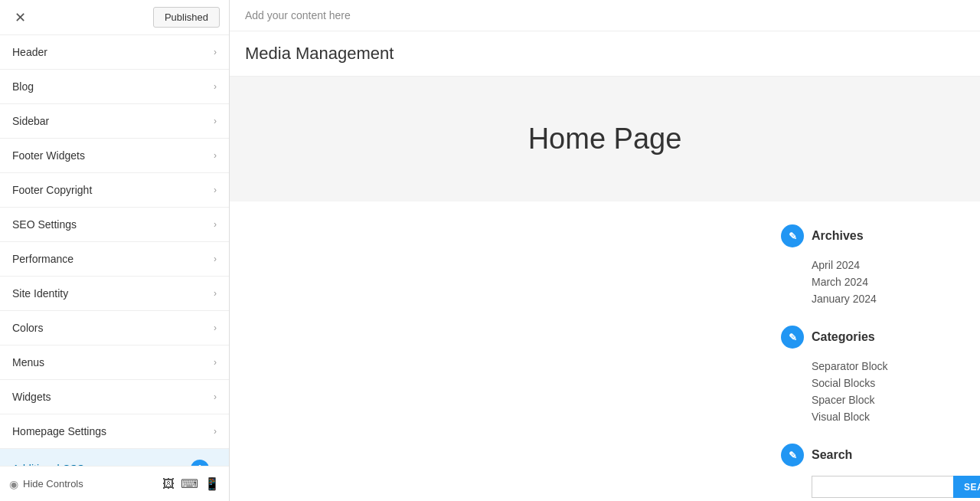 The height and width of the screenshot is (501, 980). Describe the element at coordinates (115, 225) in the screenshot. I see `nav-item-seo-settings: SEO Settings ›` at that location.